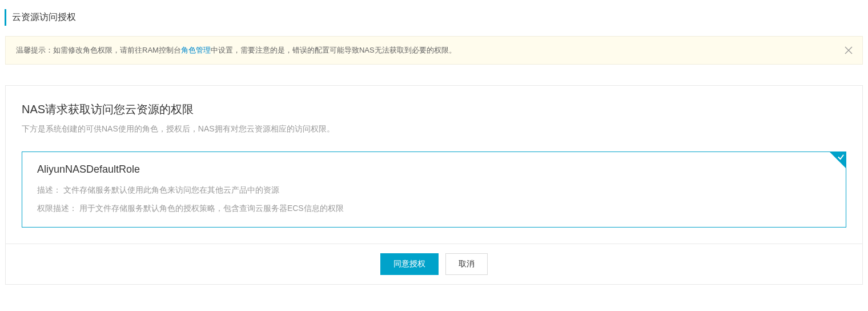 The height and width of the screenshot is (311, 868). Describe the element at coordinates (838, 160) in the screenshot. I see `selected-check-icon` at that location.